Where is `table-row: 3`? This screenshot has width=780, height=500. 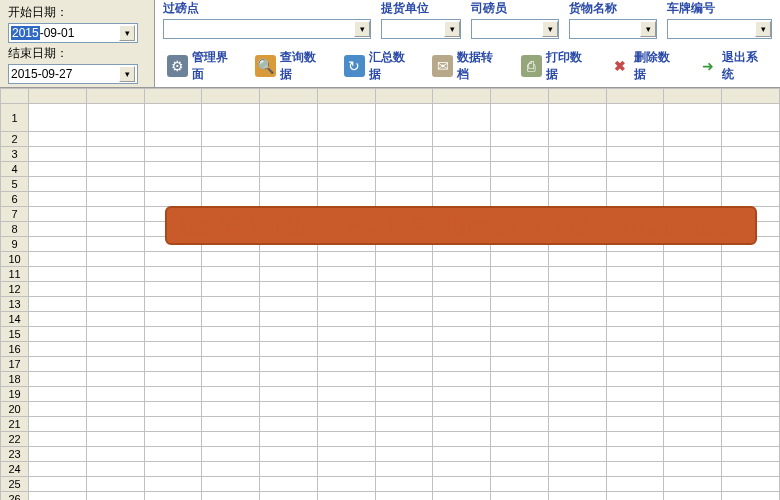
table-row: 3 is located at coordinates (390, 154).